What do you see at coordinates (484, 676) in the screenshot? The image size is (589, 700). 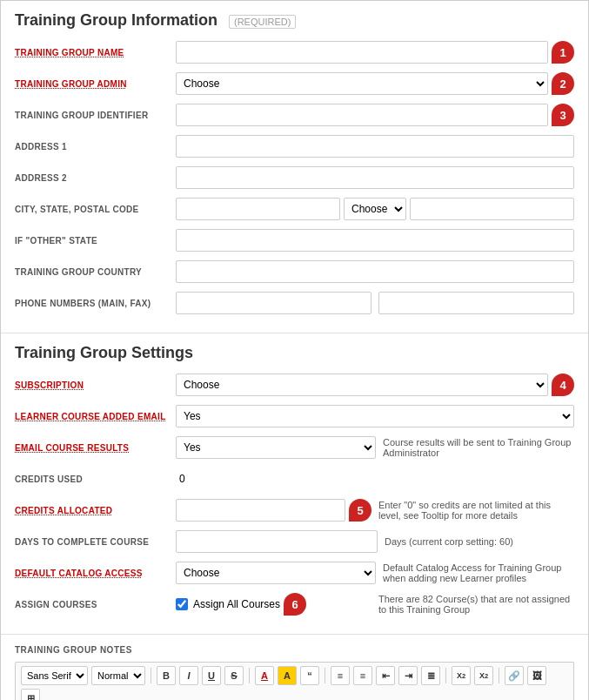 I see `superscript-button: X2` at bounding box center [484, 676].